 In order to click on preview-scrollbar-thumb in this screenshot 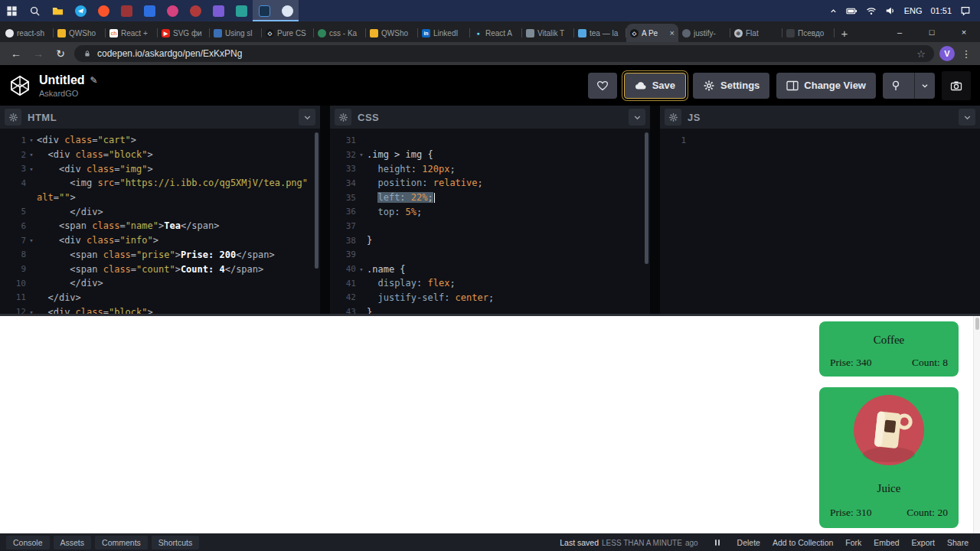, I will do `click(977, 324)`.